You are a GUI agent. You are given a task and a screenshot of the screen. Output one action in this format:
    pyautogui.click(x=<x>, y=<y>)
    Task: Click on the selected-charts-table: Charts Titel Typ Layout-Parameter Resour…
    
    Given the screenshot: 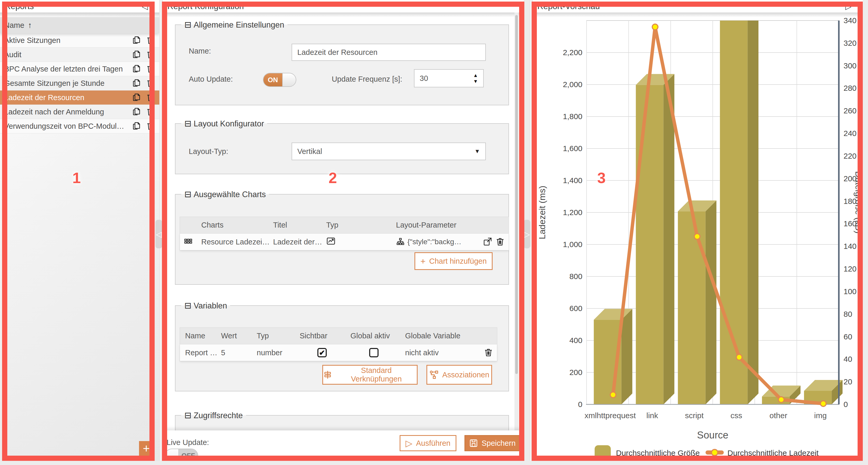 What is the action you would take?
    pyautogui.click(x=344, y=234)
    